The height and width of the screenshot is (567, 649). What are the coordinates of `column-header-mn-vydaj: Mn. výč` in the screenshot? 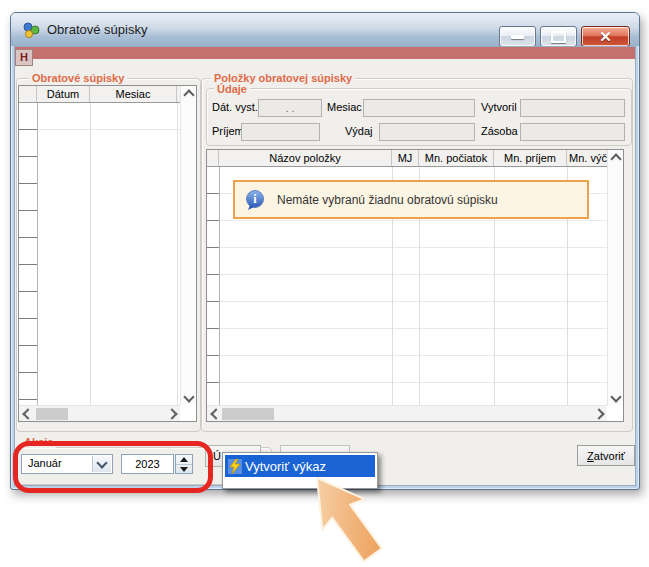 It's located at (588, 158).